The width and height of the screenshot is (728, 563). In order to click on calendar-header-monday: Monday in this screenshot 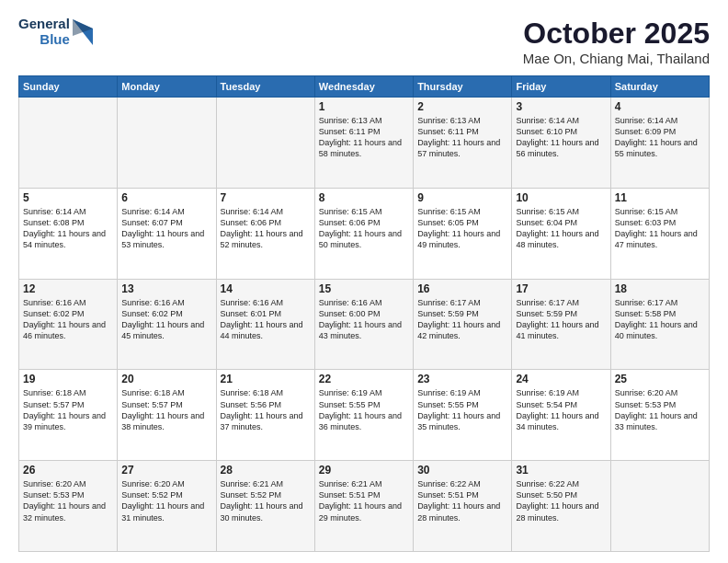, I will do `click(167, 86)`.